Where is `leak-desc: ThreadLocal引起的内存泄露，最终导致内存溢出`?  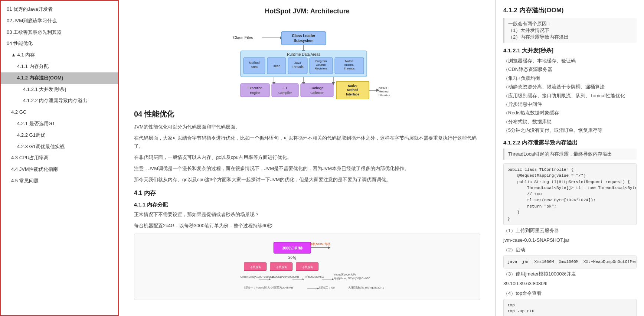 leak-desc: ThreadLocal引起的内存泄露，最终导致内存溢出 is located at coordinates (570, 154).